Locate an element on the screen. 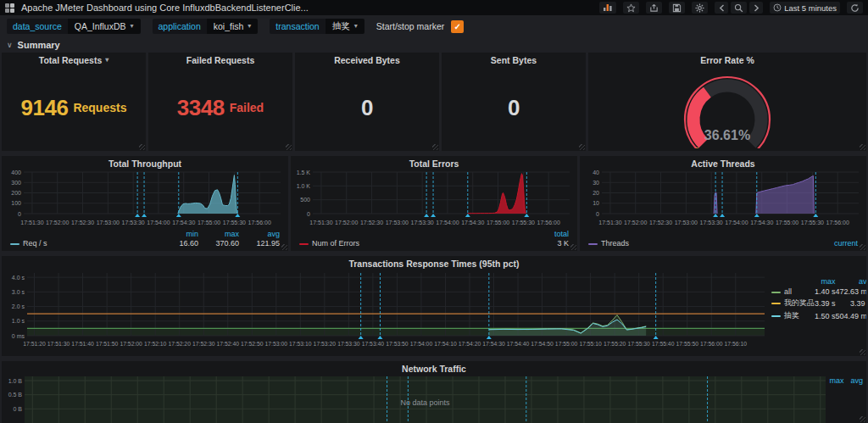 The height and width of the screenshot is (423, 868). add-panel-icon is located at coordinates (608, 8).